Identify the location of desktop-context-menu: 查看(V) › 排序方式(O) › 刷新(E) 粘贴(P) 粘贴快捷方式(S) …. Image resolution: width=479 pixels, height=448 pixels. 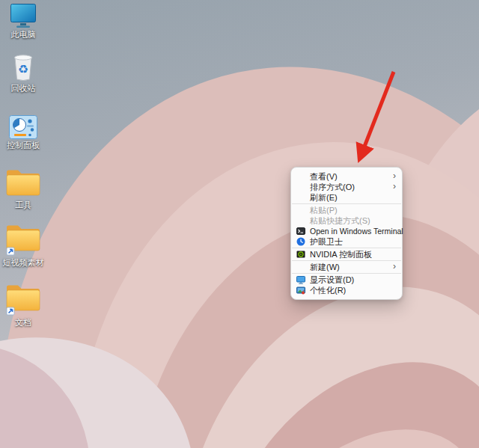
(347, 233).